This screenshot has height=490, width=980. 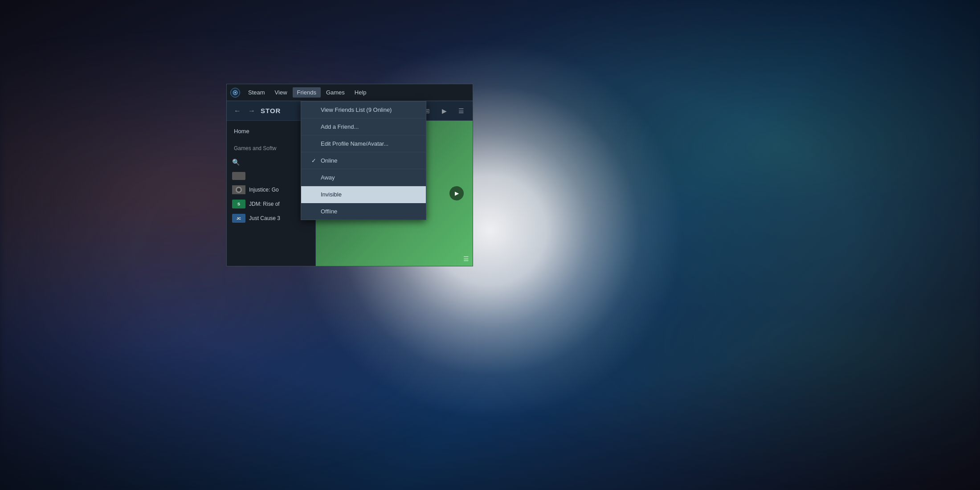 What do you see at coordinates (335, 93) in the screenshot?
I see `menu-games: Games` at bounding box center [335, 93].